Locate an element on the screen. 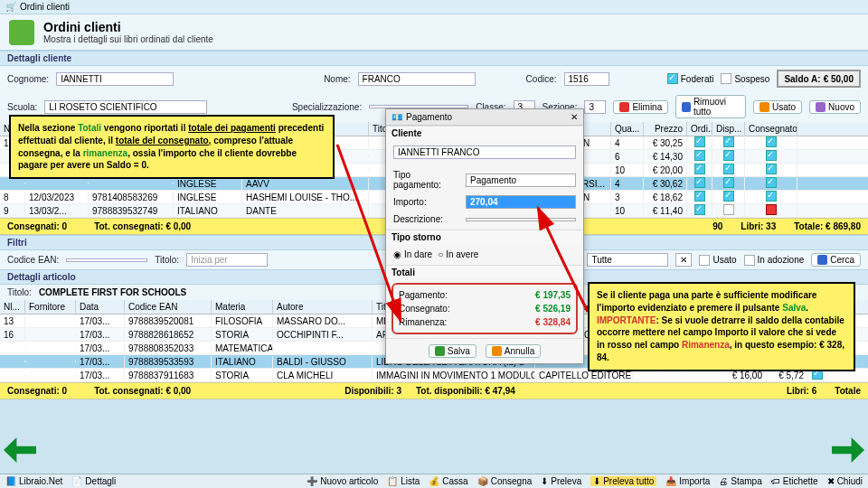  next-slide-arrow is located at coordinates (848, 450).